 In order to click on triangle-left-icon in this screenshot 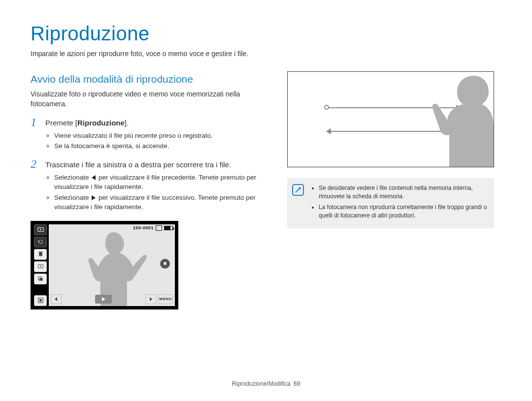, I will do `click(94, 178)`.